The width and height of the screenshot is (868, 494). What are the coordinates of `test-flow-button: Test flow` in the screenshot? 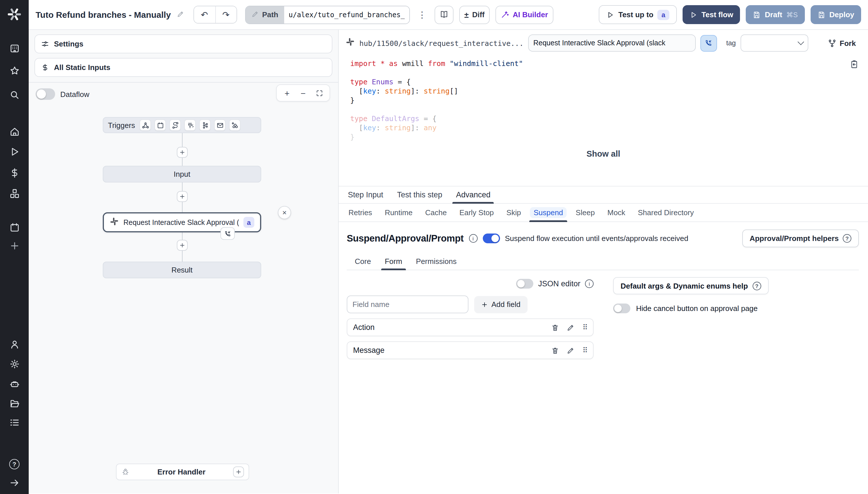 It's located at (712, 15).